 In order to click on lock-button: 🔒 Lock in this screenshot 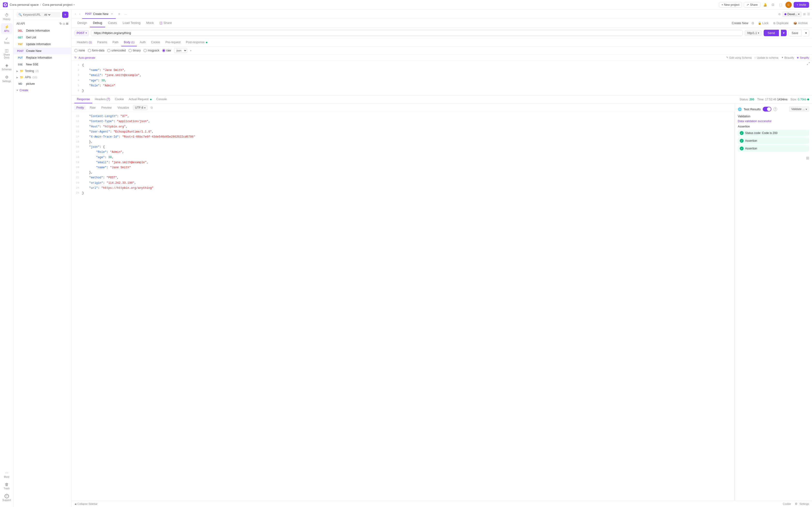, I will do `click(763, 23)`.